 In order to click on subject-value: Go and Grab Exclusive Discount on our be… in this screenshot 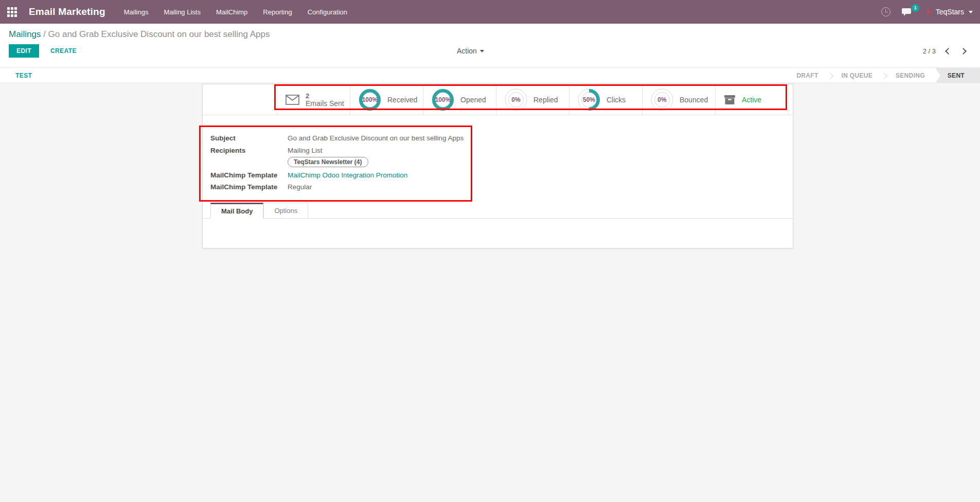, I will do `click(376, 138)`.